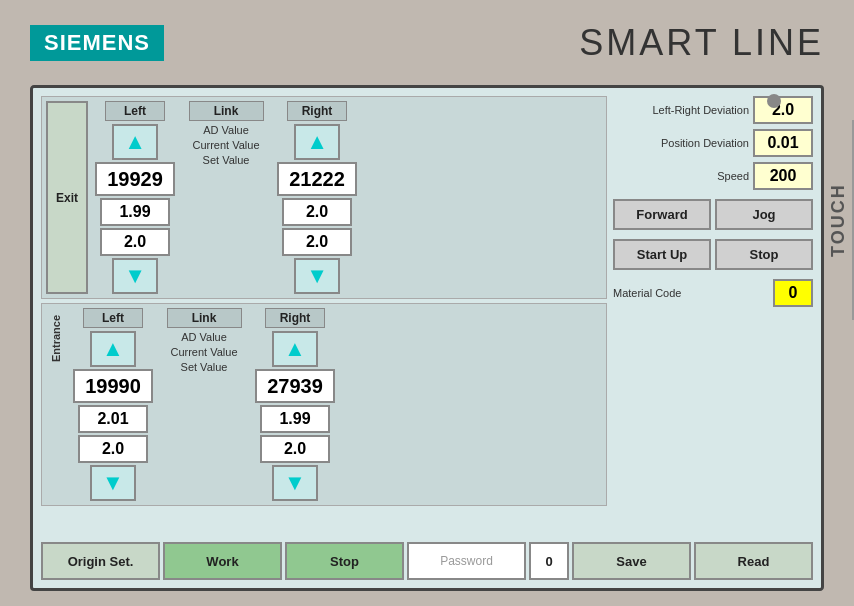 This screenshot has width=854, height=606. Describe the element at coordinates (295, 416) in the screenshot. I see `entrance-right-arrows: ▲ 27939 1.99 2.0 ▼` at that location.